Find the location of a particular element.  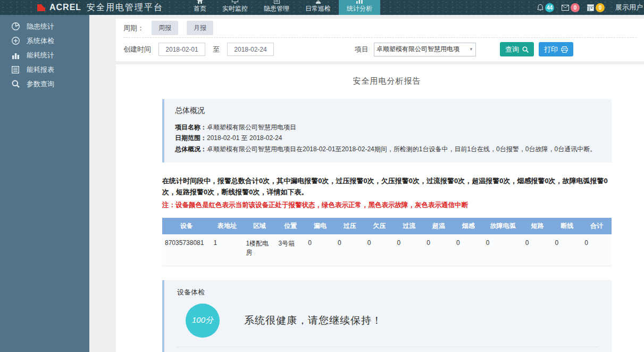

period-label: 周期： is located at coordinates (134, 28).